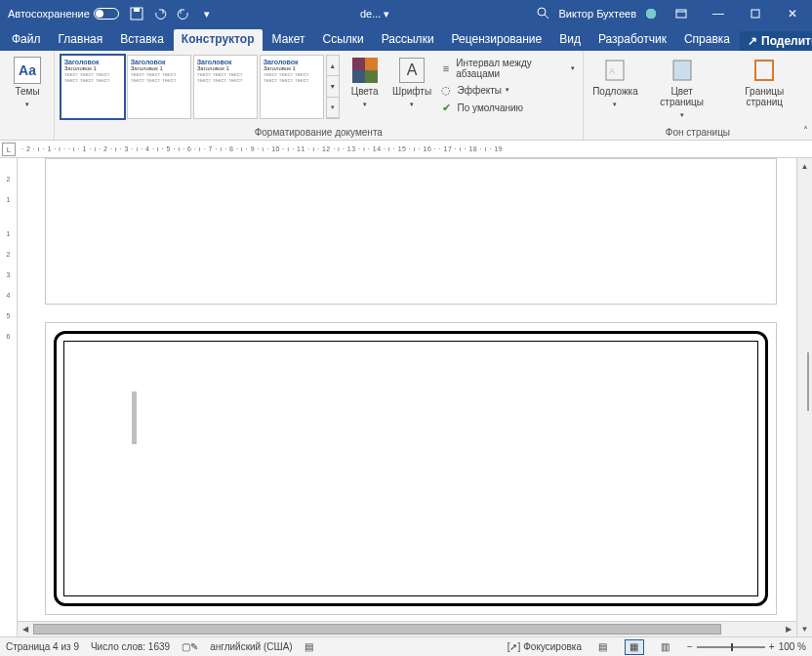 The width and height of the screenshot is (812, 656). I want to click on scroll-left-icon: ◀, so click(25, 629).